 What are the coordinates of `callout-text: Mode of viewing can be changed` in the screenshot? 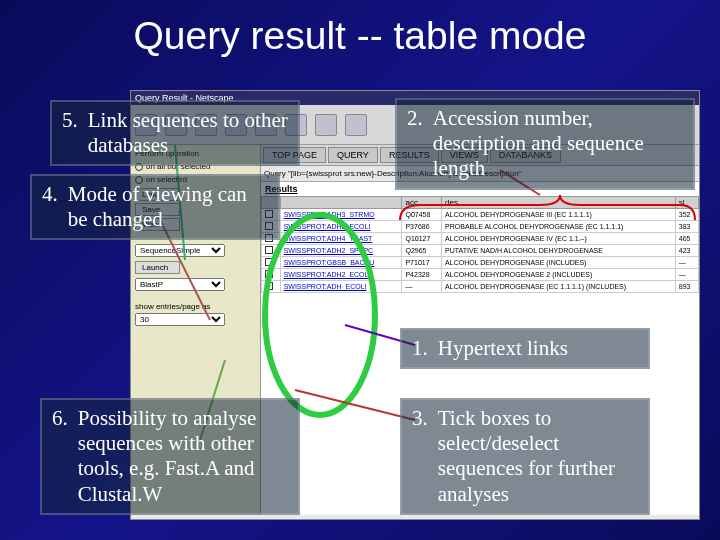 It's located at (168, 207).